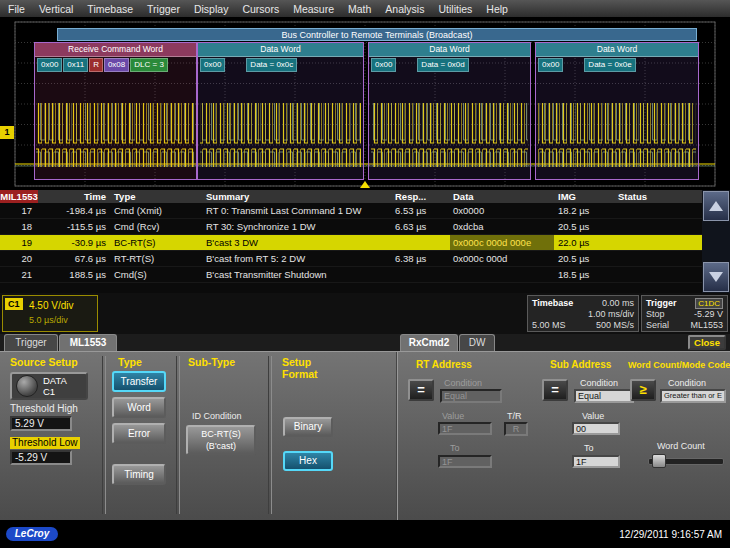 The height and width of the screenshot is (548, 730). What do you see at coordinates (659, 461) in the screenshot?
I see `slider-thumb` at bounding box center [659, 461].